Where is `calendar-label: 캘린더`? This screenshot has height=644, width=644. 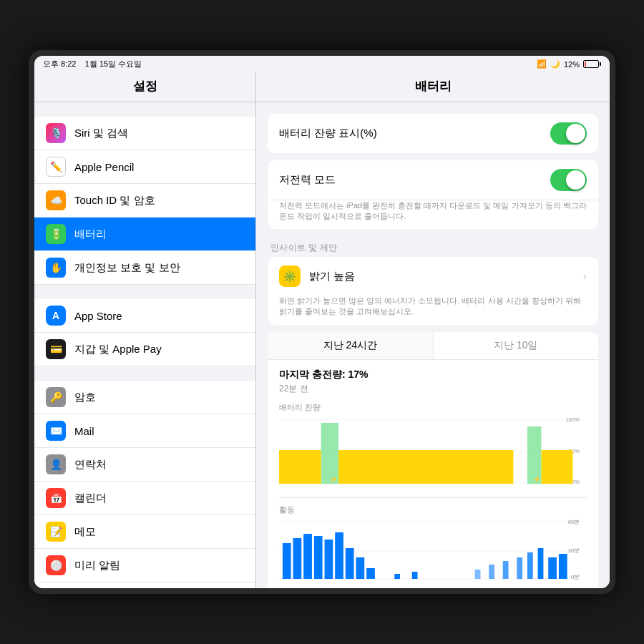
calendar-label: 캘린더 is located at coordinates (90, 498).